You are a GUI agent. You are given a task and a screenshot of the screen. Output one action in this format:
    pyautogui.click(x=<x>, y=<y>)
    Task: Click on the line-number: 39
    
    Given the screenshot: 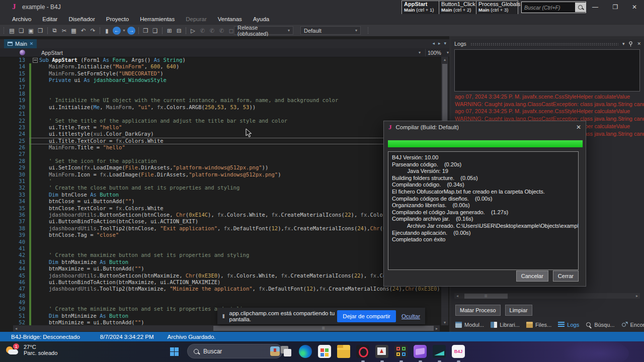 What is the action you would take?
    pyautogui.click(x=15, y=235)
    